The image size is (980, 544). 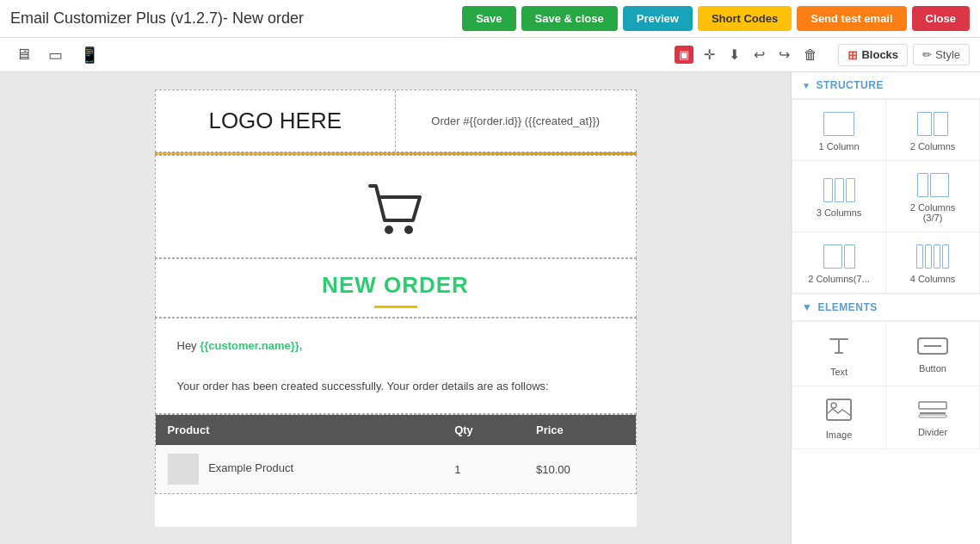 I want to click on close-button: Close, so click(x=941, y=19).